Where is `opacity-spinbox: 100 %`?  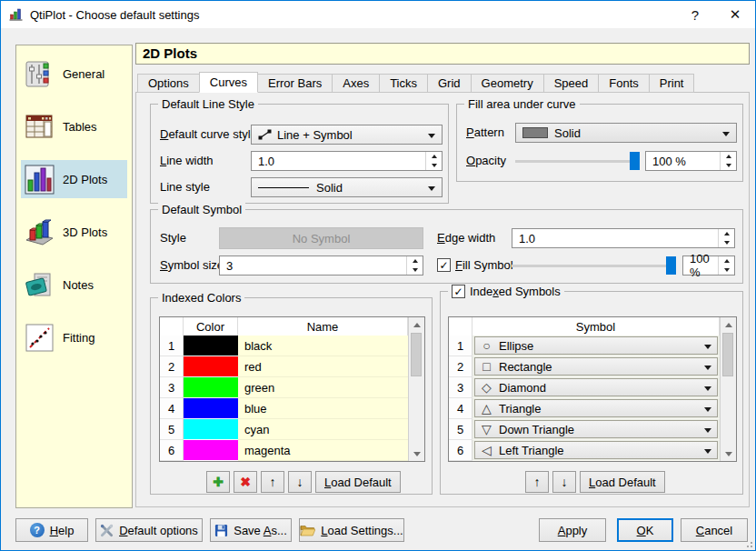 opacity-spinbox: 100 % is located at coordinates (691, 161).